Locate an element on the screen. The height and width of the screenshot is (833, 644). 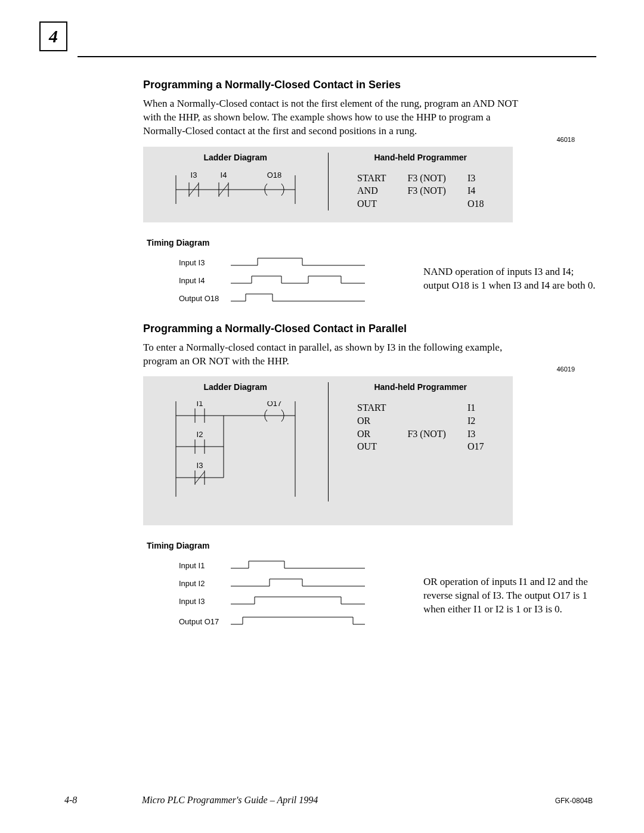
hhp-title-b: Hand-held Programmer is located at coordinates (421, 387).